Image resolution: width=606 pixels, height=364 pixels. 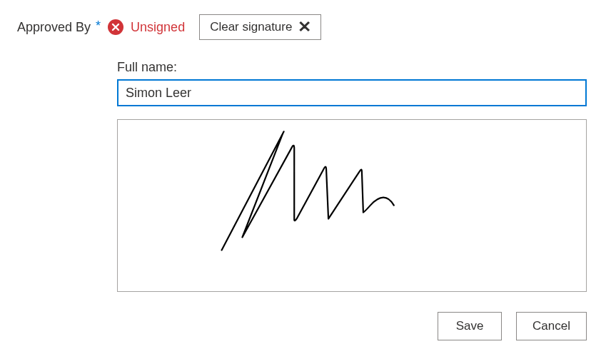 I want to click on full-name-label: Full name:, so click(x=353, y=67).